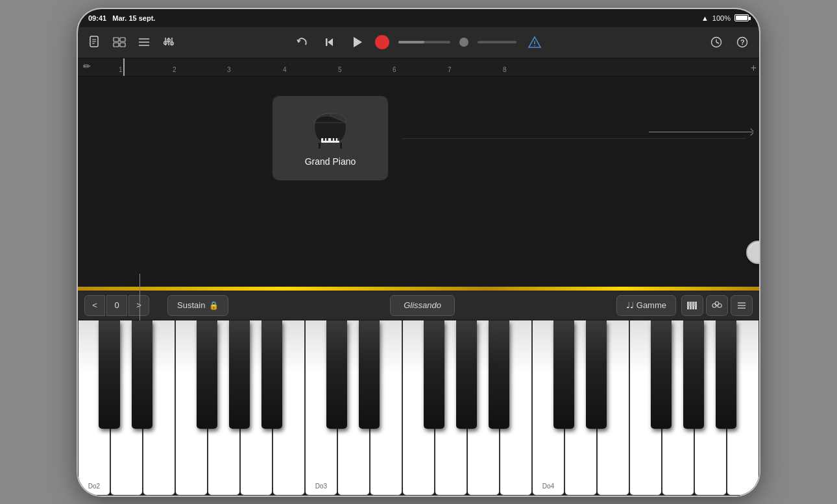  Describe the element at coordinates (717, 306) in the screenshot. I see `icon-button-group` at that location.